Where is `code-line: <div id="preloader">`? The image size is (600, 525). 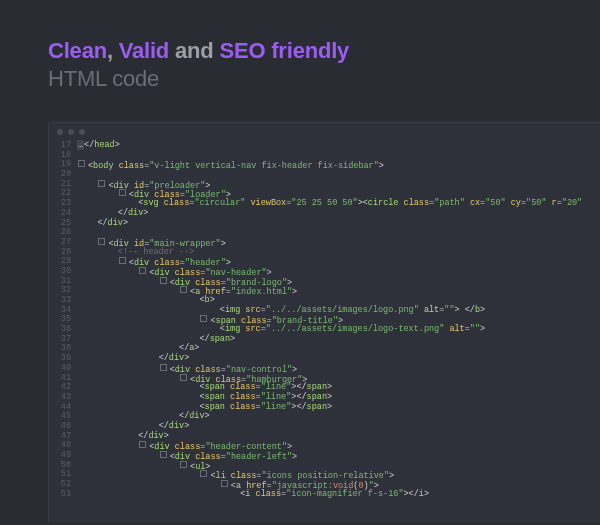 code-line: <div id="preloader"> is located at coordinates (338, 185).